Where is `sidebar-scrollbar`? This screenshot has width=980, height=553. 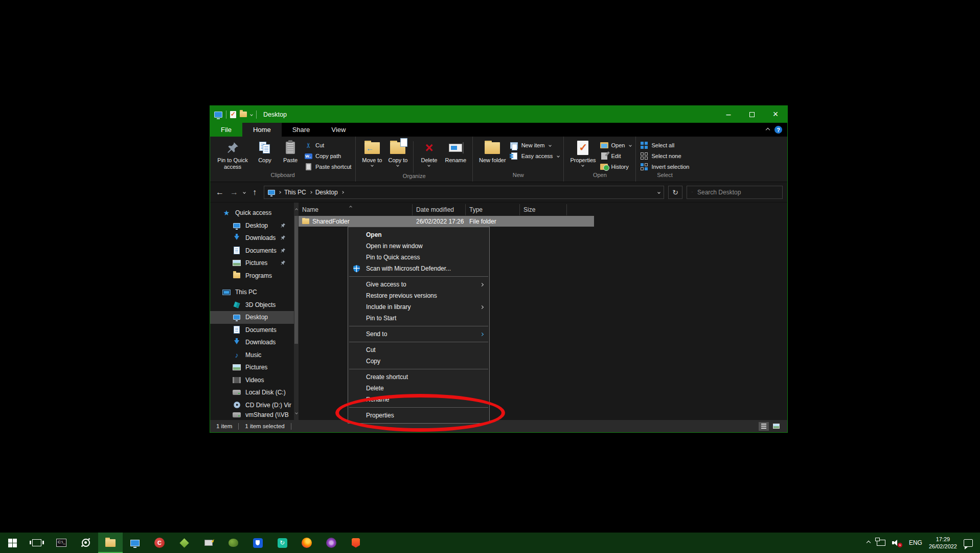
sidebar-scrollbar is located at coordinates (297, 311).